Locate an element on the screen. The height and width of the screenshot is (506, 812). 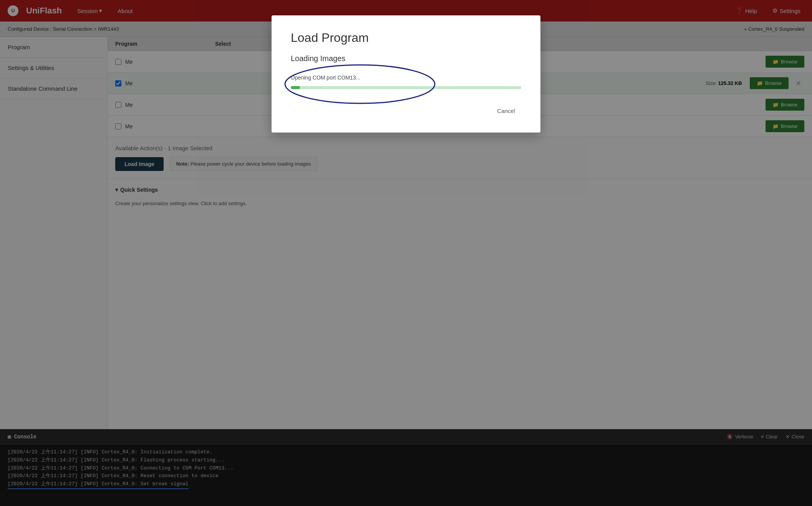
cancel-label: Cancel is located at coordinates (506, 111).